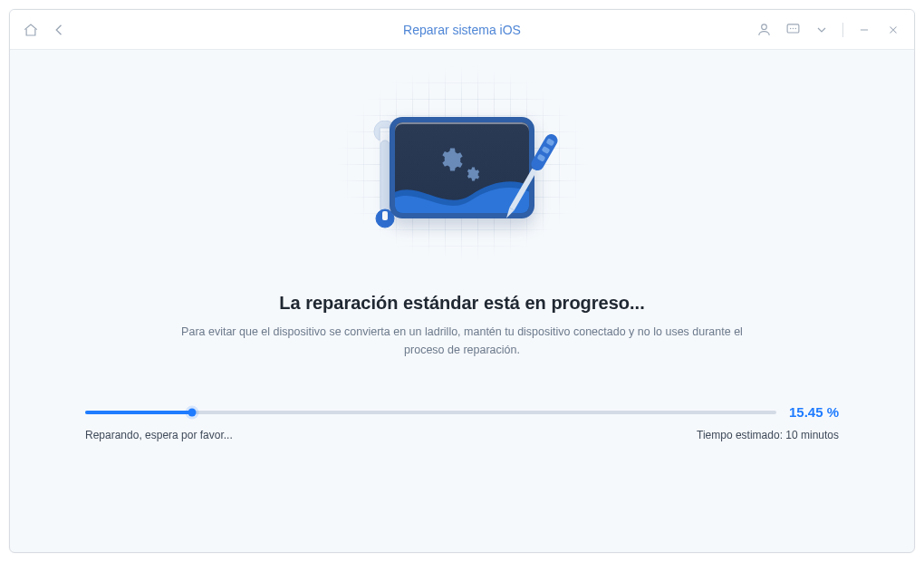 The image size is (924, 562). I want to click on account-icon, so click(764, 30).